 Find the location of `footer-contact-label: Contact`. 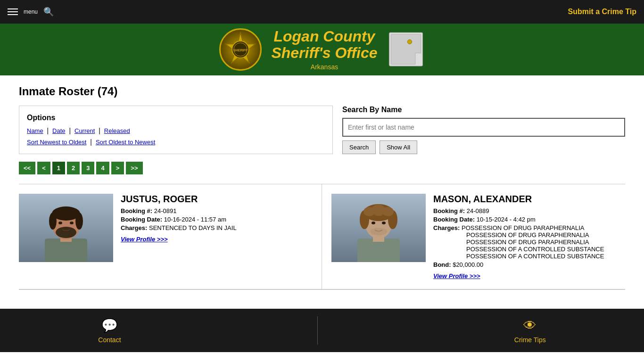

footer-contact-label: Contact is located at coordinates (109, 340).